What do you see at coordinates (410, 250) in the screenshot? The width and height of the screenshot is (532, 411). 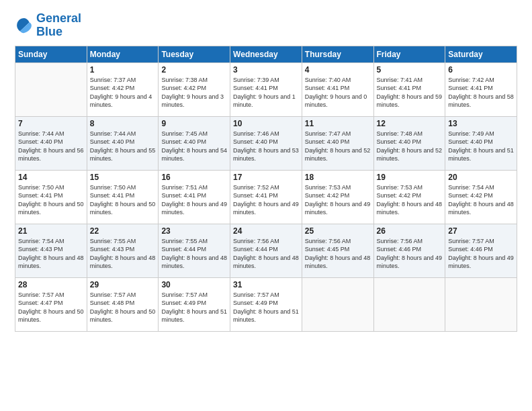 I see `calendar-cell: 26Sunrise: 7:56 AMSunset: 4:46 PMDayligh…` at bounding box center [410, 250].